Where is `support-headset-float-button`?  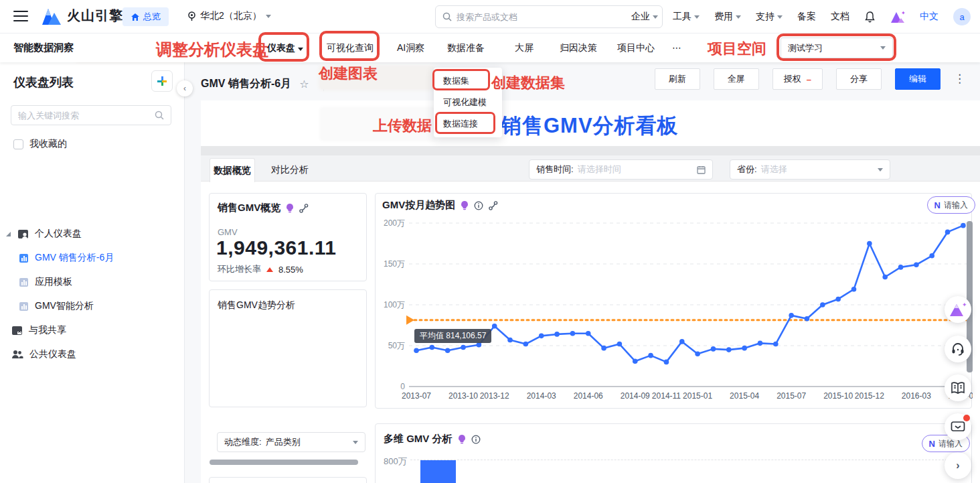 support-headset-float-button is located at coordinates (958, 349).